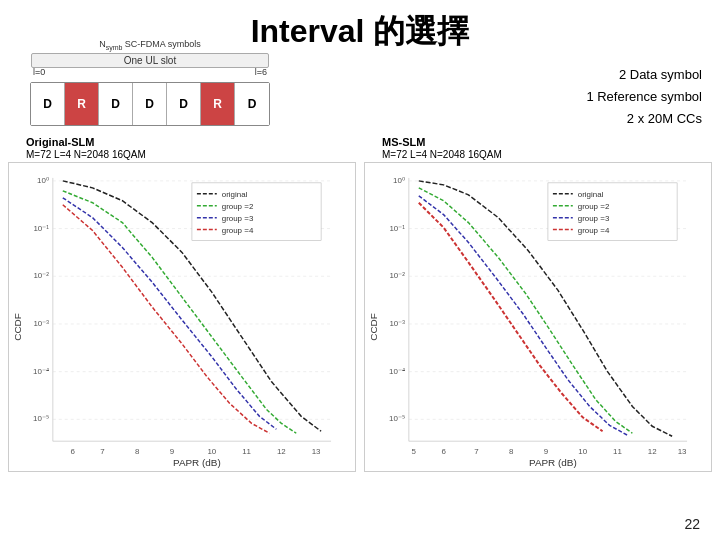 This screenshot has width=720, height=540. What do you see at coordinates (150, 104) in the screenshot?
I see `cells-row: D R D D D R D` at bounding box center [150, 104].